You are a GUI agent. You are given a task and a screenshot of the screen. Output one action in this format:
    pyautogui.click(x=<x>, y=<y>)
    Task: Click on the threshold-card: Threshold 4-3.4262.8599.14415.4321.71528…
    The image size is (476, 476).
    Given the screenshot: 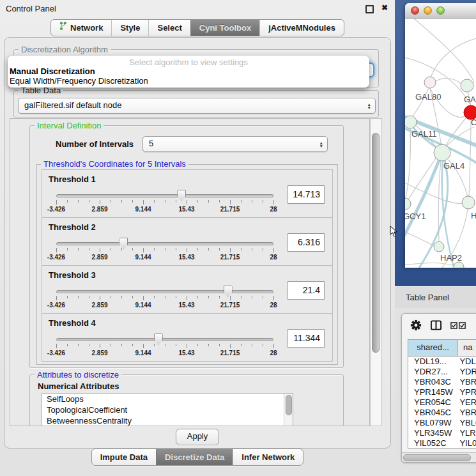 What is the action you would take?
    pyautogui.click(x=187, y=337)
    